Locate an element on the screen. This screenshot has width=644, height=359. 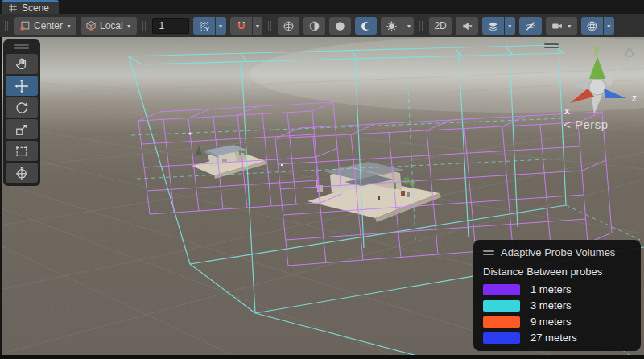
legend-label: 3 meters is located at coordinates (551, 306).